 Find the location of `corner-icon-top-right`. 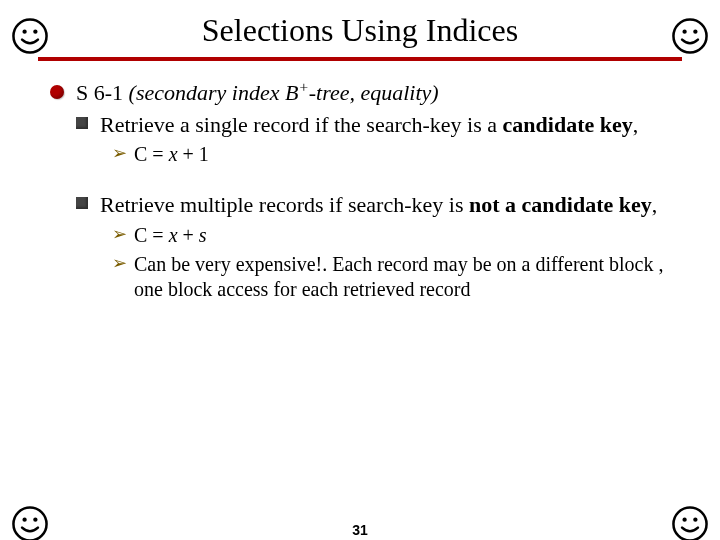

corner-icon-top-right is located at coordinates (690, 36).